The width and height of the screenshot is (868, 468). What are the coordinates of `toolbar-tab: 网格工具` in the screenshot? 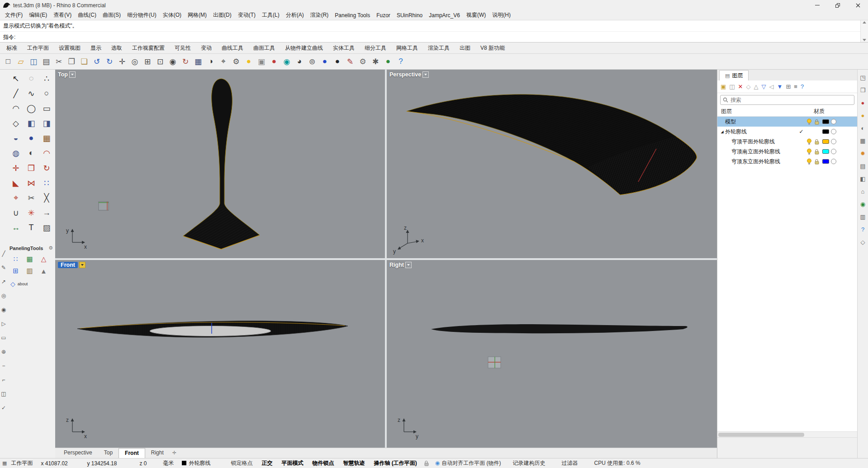 It's located at (407, 48).